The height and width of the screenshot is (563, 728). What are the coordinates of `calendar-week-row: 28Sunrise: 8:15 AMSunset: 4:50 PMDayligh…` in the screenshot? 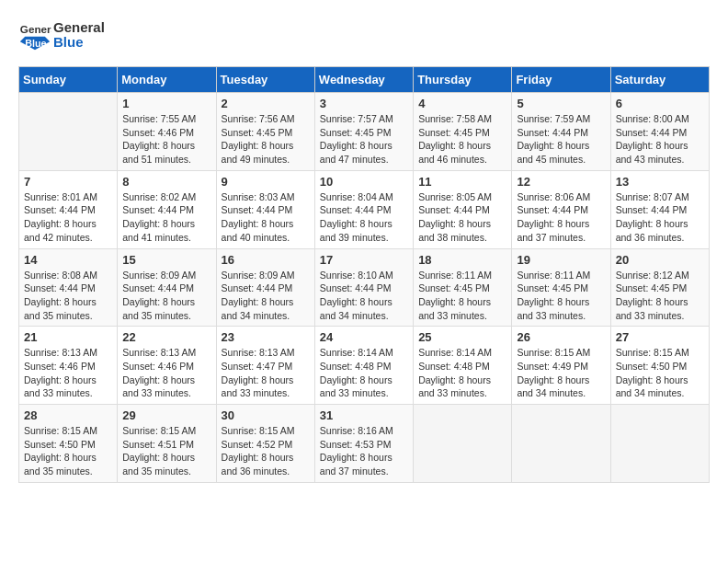 It's located at (364, 443).